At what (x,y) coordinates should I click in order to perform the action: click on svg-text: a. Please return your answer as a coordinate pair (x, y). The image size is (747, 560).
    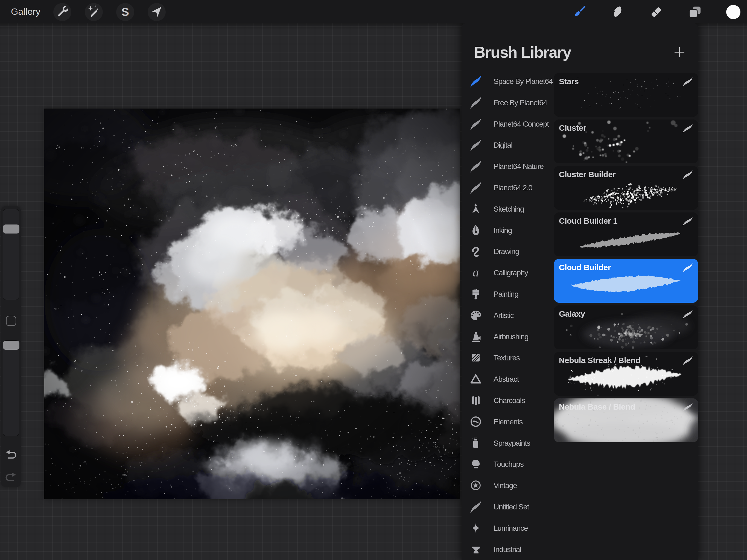
    Looking at the image, I should click on (476, 273).